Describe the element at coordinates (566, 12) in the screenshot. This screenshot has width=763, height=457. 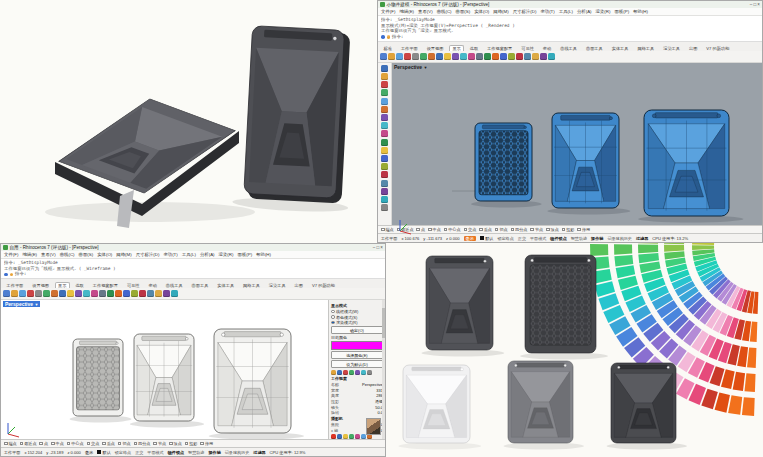
I see `menu-item: 工具(L)` at that location.